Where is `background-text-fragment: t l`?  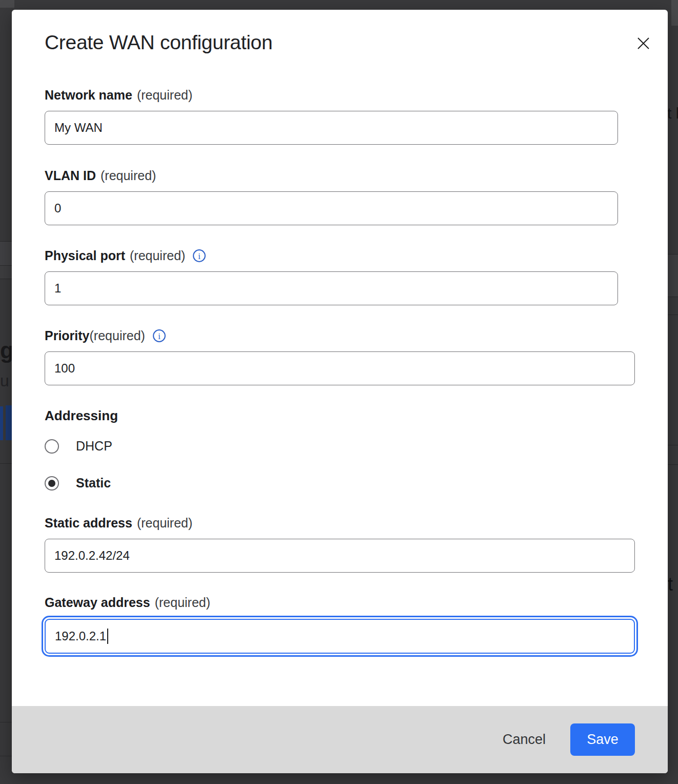
background-text-fragment: t l is located at coordinates (673, 113).